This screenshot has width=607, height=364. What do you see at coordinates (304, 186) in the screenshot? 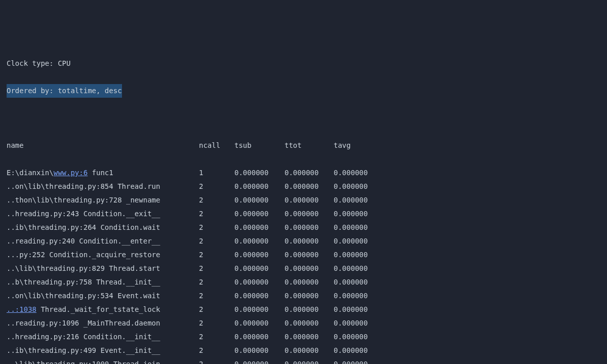
I see `table-row: ..on\lib\threading.py:854 Thread.run20.0…` at bounding box center [304, 186].